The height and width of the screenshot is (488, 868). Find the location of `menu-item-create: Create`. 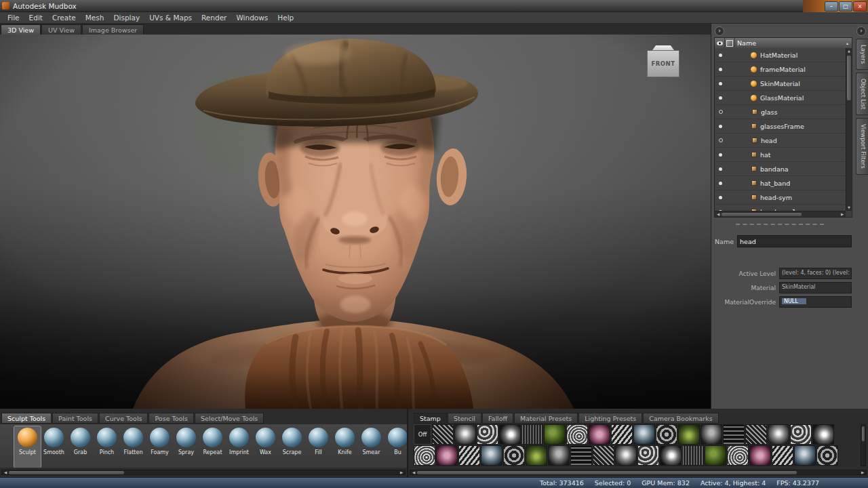

menu-item-create: Create is located at coordinates (64, 18).